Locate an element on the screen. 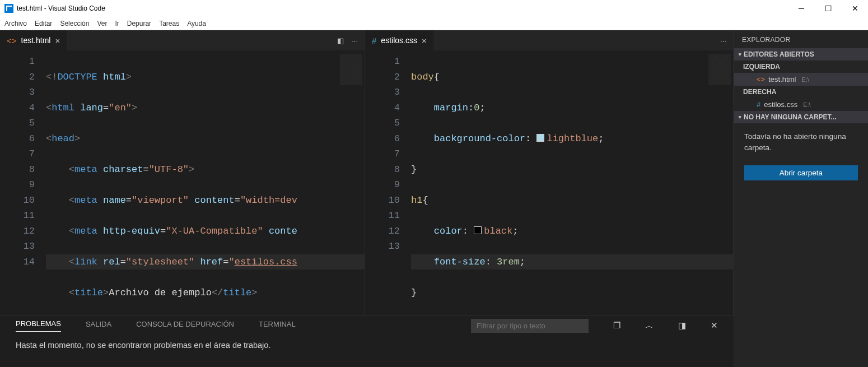 The width and height of the screenshot is (868, 367). open-editor-estilos-css: # estilos.css E:\ is located at coordinates (801, 104).